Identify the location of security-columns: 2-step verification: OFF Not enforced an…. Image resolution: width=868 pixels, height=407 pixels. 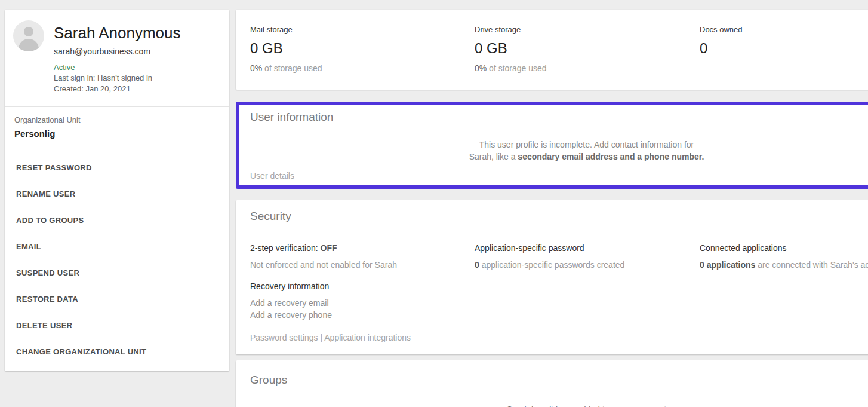
(559, 256).